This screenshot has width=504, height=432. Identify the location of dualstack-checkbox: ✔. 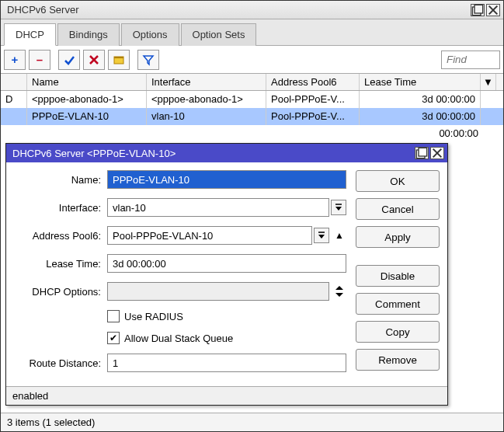
(113, 338).